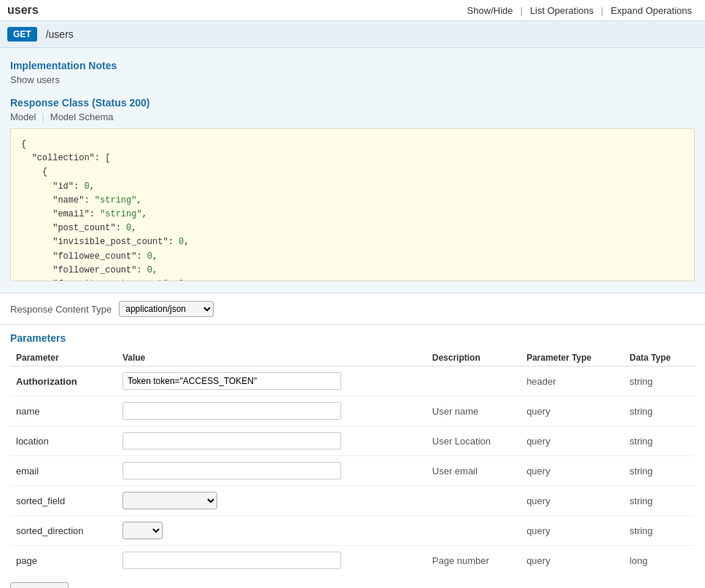 This screenshot has width=705, height=588. Describe the element at coordinates (271, 530) in the screenshot. I see `param-value-sorted-direction` at that location.